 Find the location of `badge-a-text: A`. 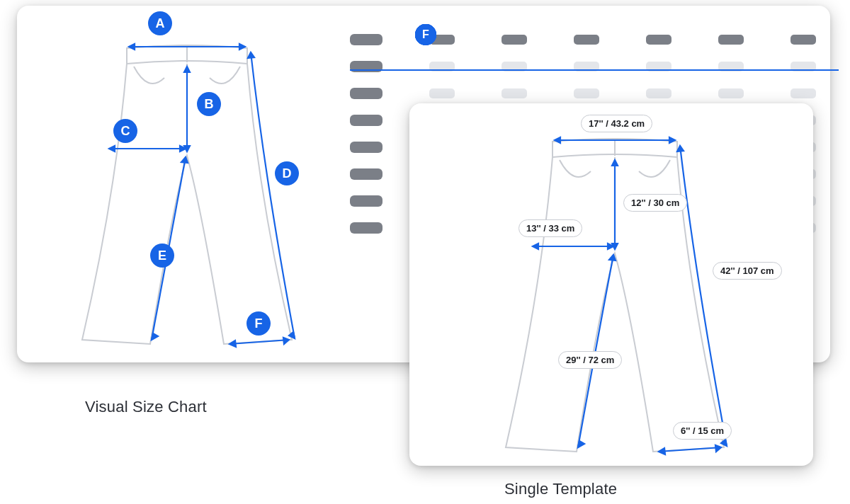

badge-a-text: A is located at coordinates (160, 24).